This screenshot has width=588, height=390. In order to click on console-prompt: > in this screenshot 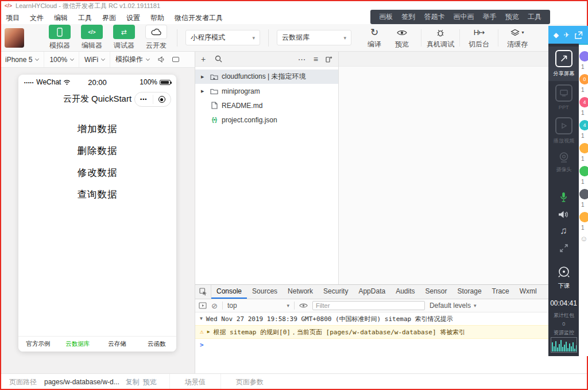, I will do `click(392, 345)`.